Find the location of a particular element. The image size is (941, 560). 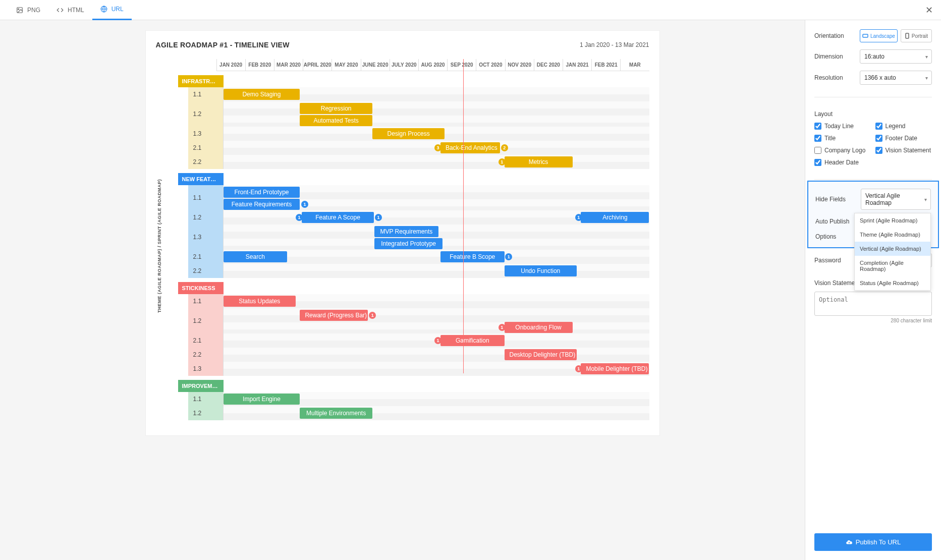

options-label: Options is located at coordinates (835, 237).